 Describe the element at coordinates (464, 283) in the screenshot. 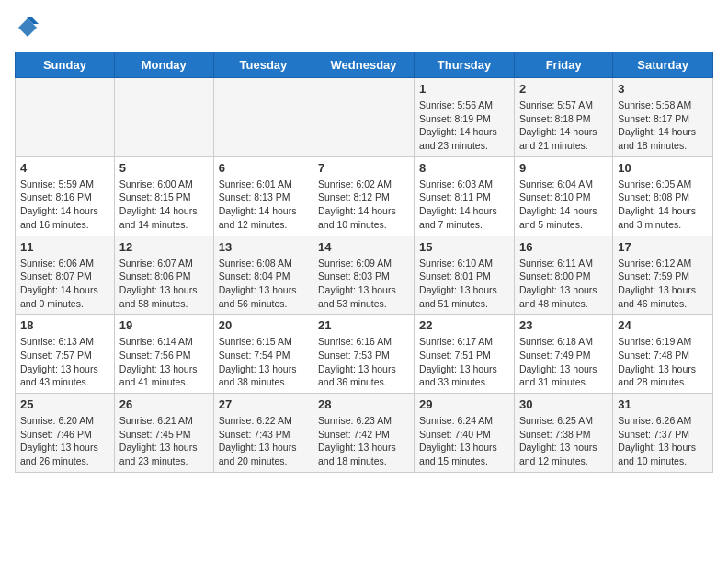

I see `day-info: Sunrise: 6:10 AM Sunset: 8:01 PM Dayligh…` at that location.